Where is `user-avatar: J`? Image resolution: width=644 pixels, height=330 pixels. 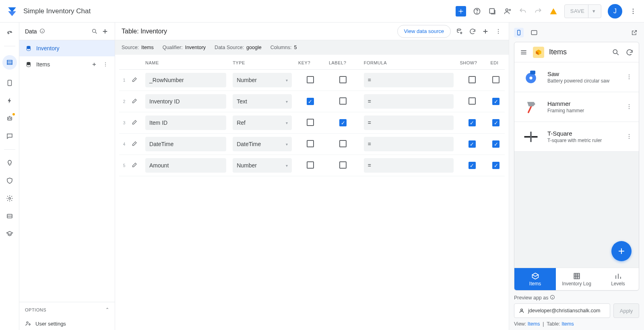 user-avatar: J is located at coordinates (615, 11).